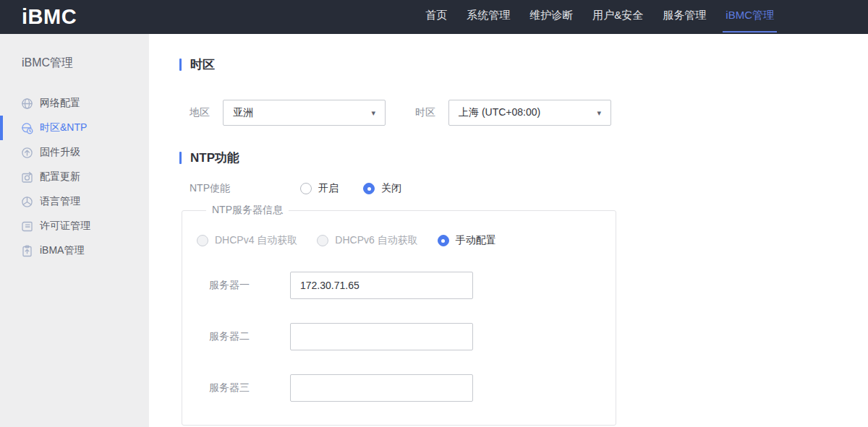 The image size is (868, 427). What do you see at coordinates (27, 202) in the screenshot?
I see `language-icon` at bounding box center [27, 202].